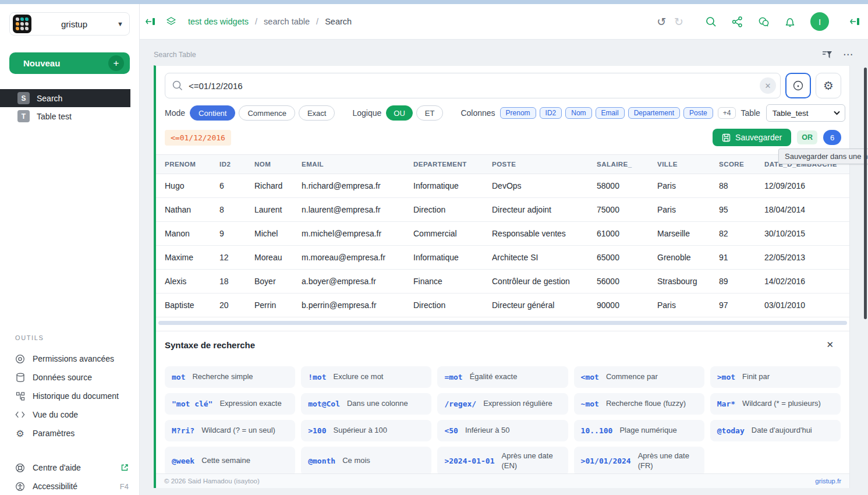 This screenshot has height=495, width=868. What do you see at coordinates (503, 282) in the screenshot?
I see `table-row: Alexis18Boyera.boyer@empresa.frFinanceCo…` at bounding box center [503, 282].